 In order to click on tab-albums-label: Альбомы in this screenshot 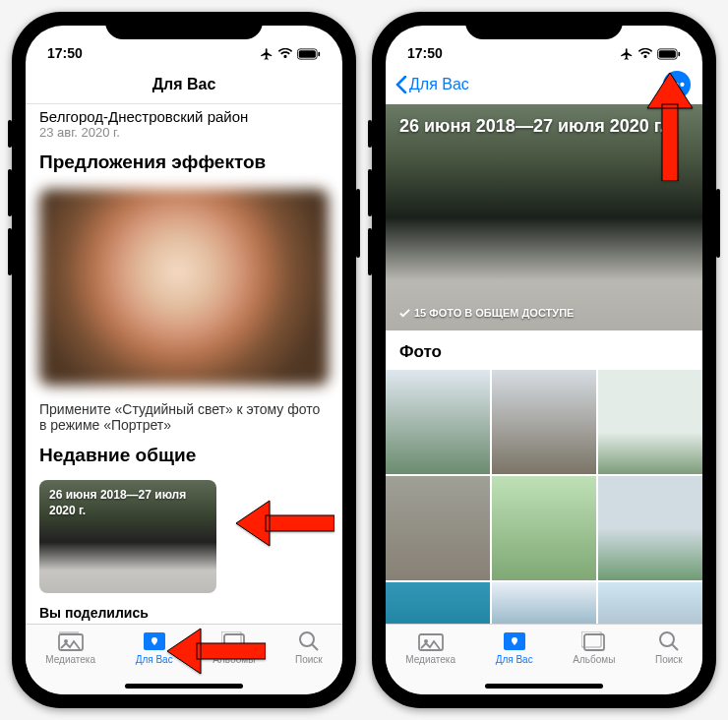, I will do `click(594, 659)`.